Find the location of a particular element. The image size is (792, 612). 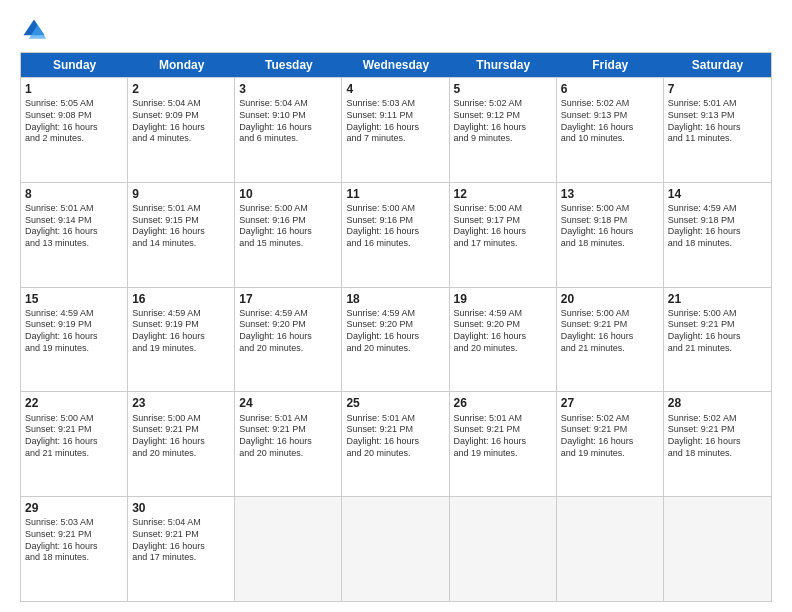

day-number: 18 is located at coordinates (395, 299).